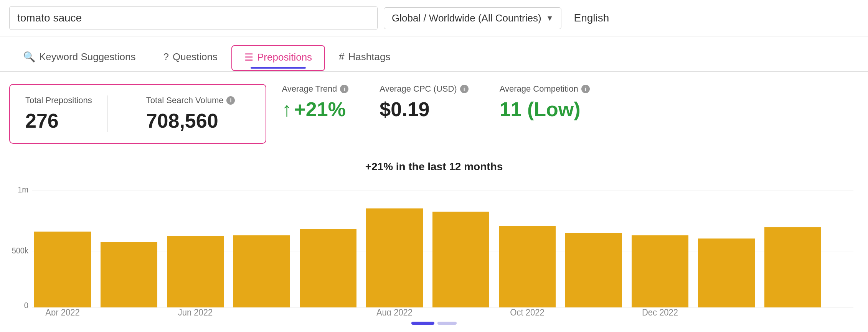 The height and width of the screenshot is (332, 868). What do you see at coordinates (660, 271) in the screenshot?
I see `bar-dec-2022` at bounding box center [660, 271].